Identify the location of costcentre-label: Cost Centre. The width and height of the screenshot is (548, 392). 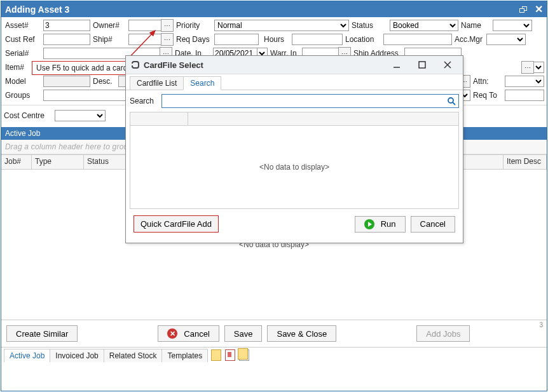
(29, 116).